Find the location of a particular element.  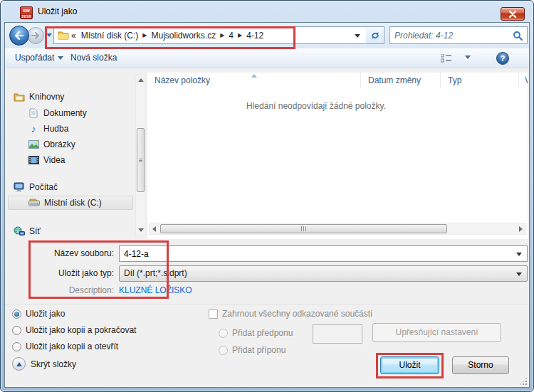

address-dropdown-icon is located at coordinates (357, 36).